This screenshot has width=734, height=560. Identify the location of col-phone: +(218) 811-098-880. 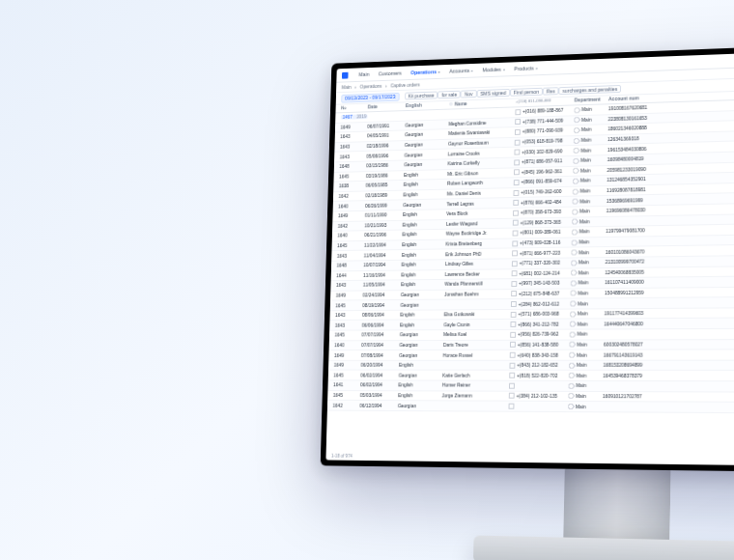
(545, 100).